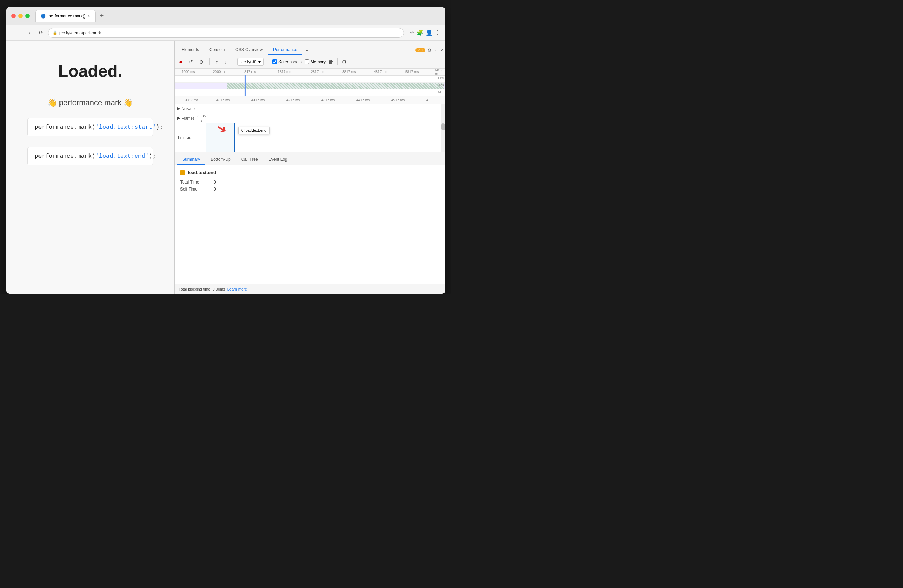  I want to click on detail-tick-8: 4, so click(427, 100).